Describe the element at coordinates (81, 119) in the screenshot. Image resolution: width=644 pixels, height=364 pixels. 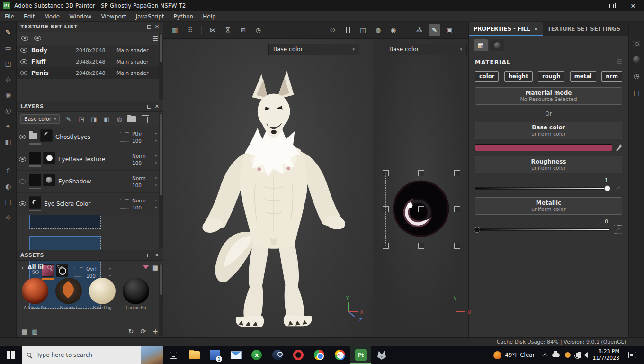
I see `add-anchor-icon: ◳` at that location.